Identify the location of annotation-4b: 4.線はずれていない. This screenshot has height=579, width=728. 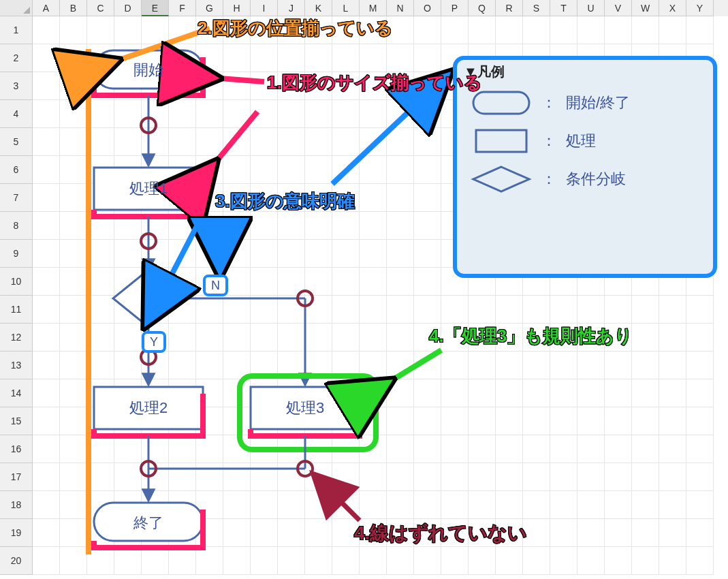
(441, 533).